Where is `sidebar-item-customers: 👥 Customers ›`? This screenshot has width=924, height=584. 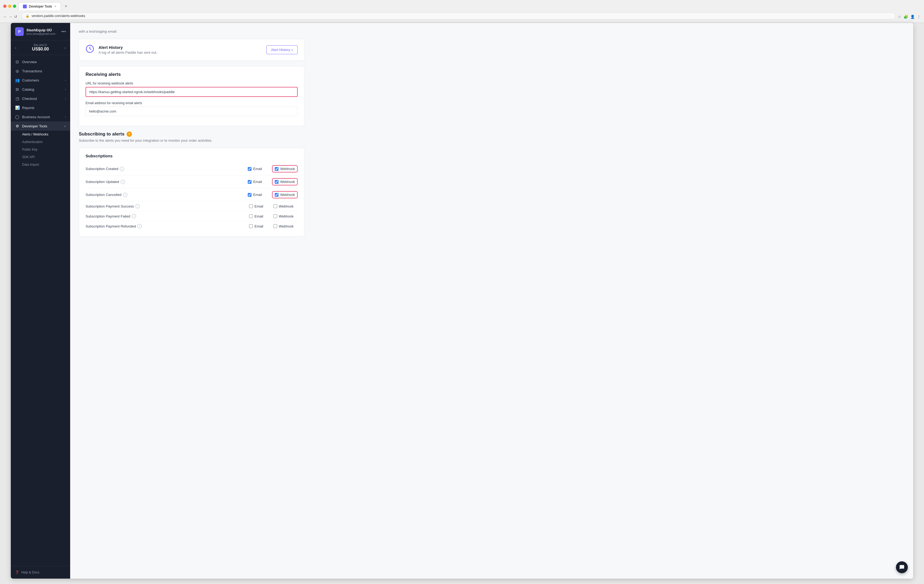
sidebar-item-customers: 👥 Customers › is located at coordinates (41, 80).